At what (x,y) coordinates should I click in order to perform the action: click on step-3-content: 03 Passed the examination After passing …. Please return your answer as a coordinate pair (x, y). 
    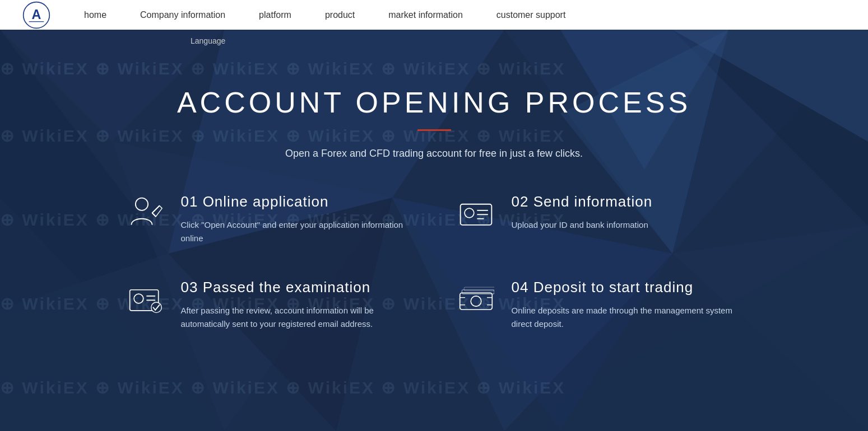
    Looking at the image, I should click on (296, 304).